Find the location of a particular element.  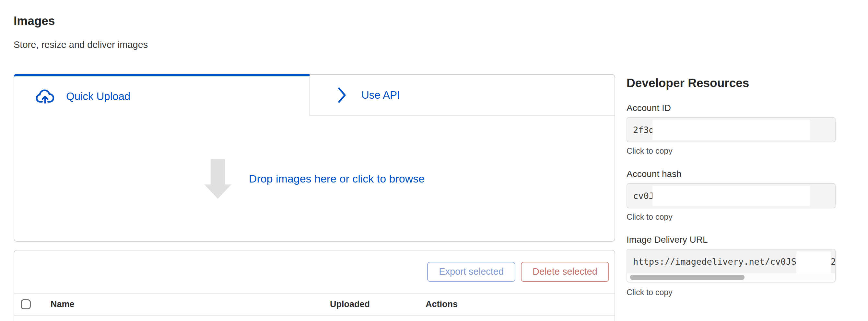

url-clipped-fragment: 2 is located at coordinates (833, 262).